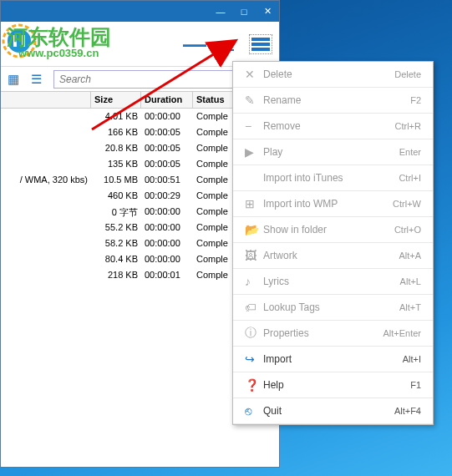 The height and width of the screenshot is (476, 452). I want to click on menu-item-lookup-tags: 🏷Lookup TagsAlt+T, so click(333, 307).